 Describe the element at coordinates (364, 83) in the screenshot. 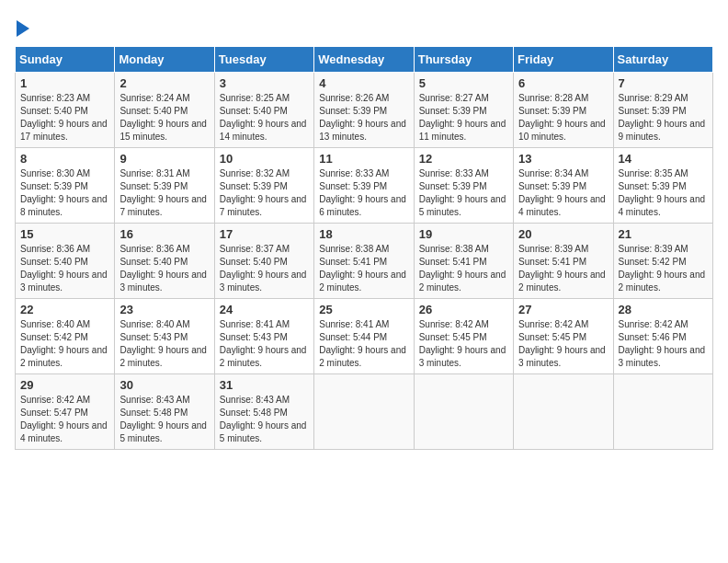

I see `day-number: 4` at that location.